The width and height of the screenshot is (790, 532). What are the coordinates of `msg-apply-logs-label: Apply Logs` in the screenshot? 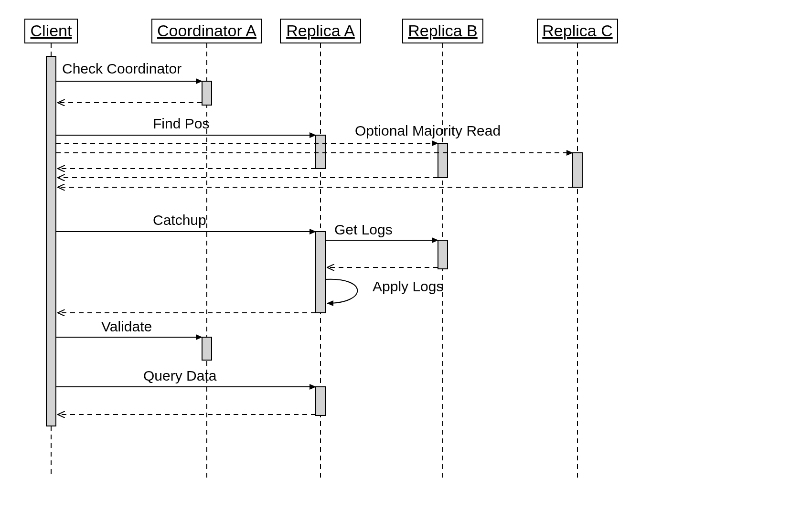 It's located at (408, 287).